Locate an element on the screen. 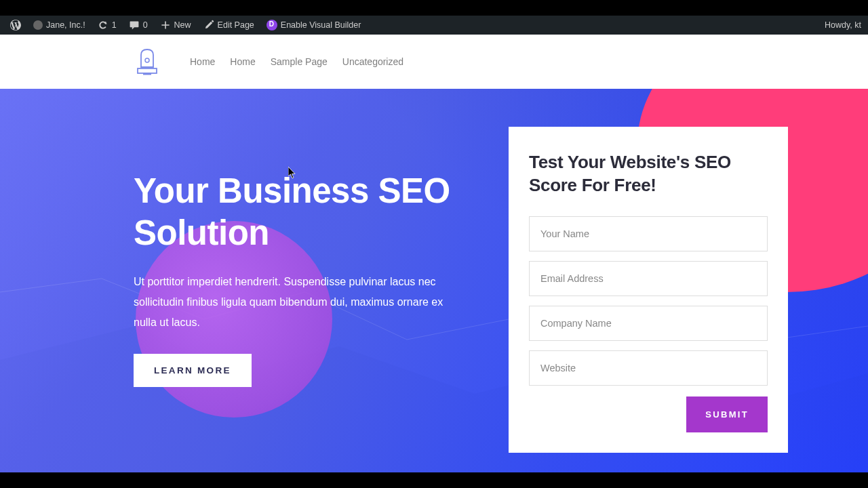  nav-link-uncategorized: Uncategorized is located at coordinates (373, 62).